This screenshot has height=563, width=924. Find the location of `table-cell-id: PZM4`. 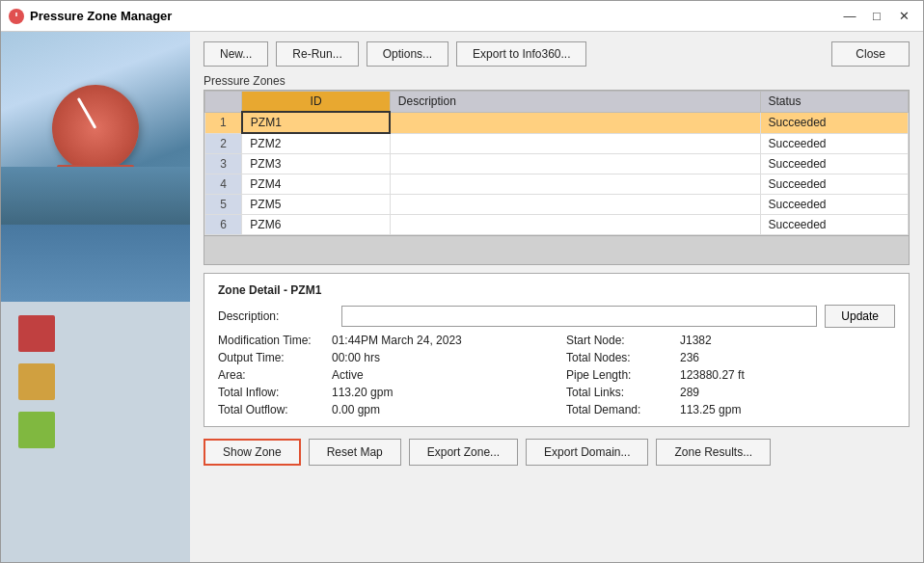

table-cell-id: PZM4 is located at coordinates (316, 185).